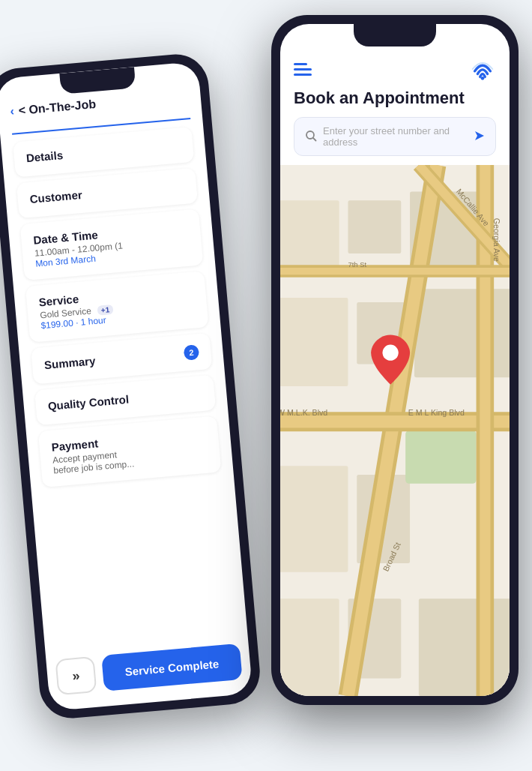 This screenshot has width=532, height=771. I want to click on menu-item-datetime: Date & Time 11.00am - 12.00pm (1 Mon 3rd…, so click(112, 244).